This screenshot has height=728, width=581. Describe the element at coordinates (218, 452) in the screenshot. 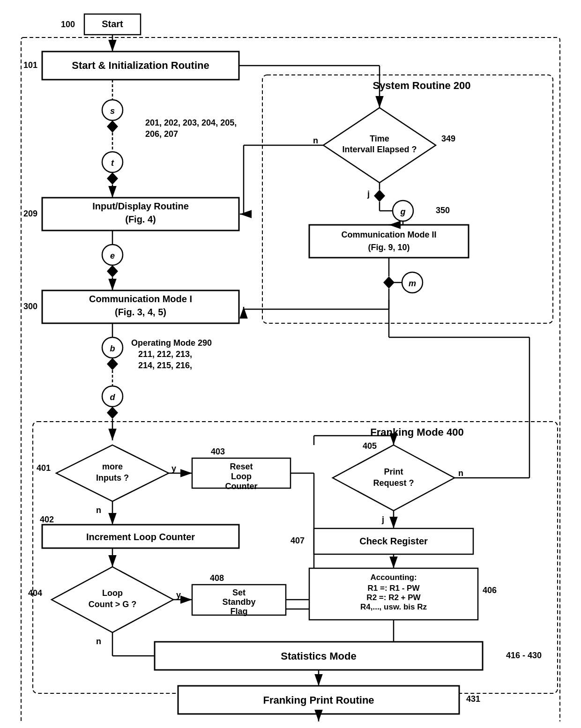

I see `svg-text: 403` at that location.